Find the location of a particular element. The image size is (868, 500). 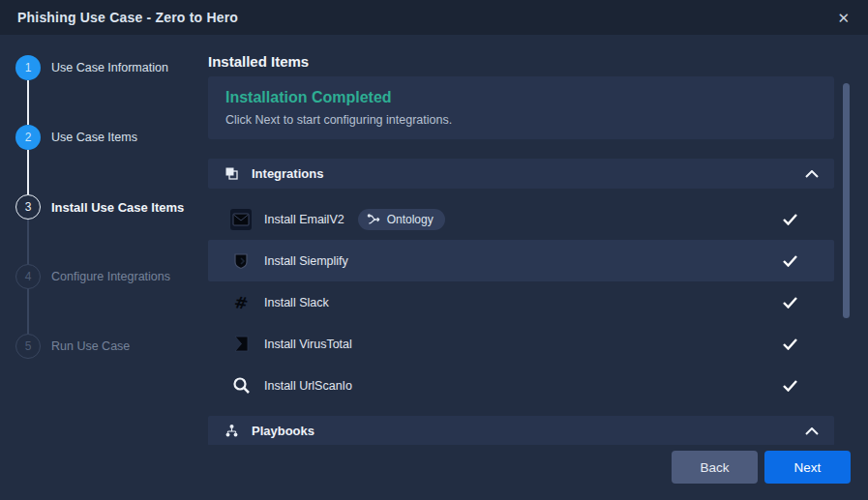

list-item-label: Install VirusTotal is located at coordinates (308, 344).